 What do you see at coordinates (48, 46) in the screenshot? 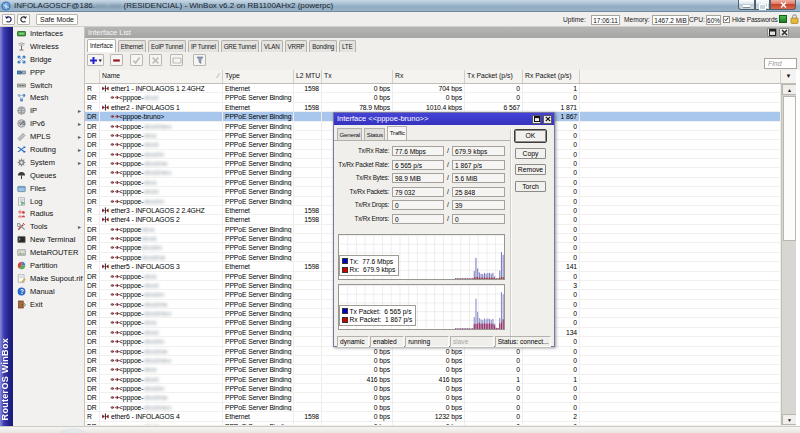
I see `sidebar-item-wireless: Wireless` at bounding box center [48, 46].